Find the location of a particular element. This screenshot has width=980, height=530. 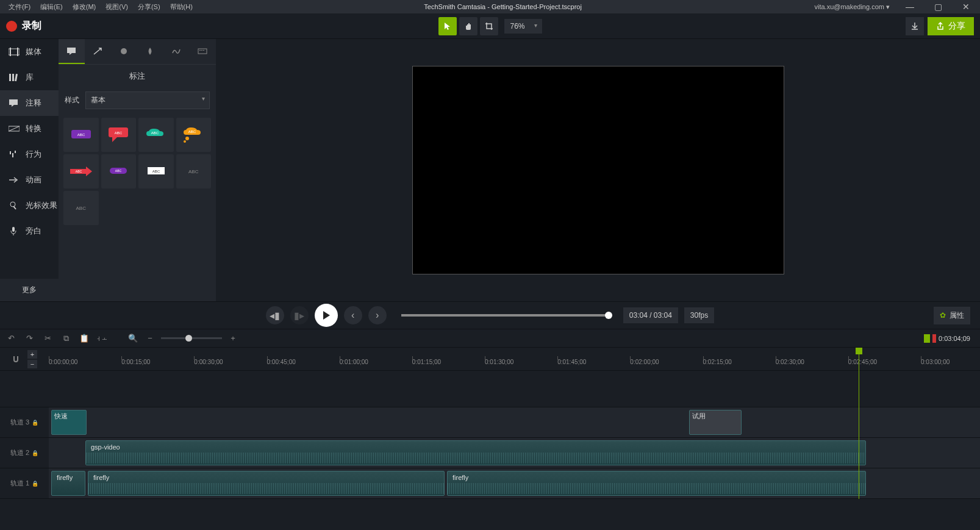

callout-thumb-4: ABC is located at coordinates (194, 135).